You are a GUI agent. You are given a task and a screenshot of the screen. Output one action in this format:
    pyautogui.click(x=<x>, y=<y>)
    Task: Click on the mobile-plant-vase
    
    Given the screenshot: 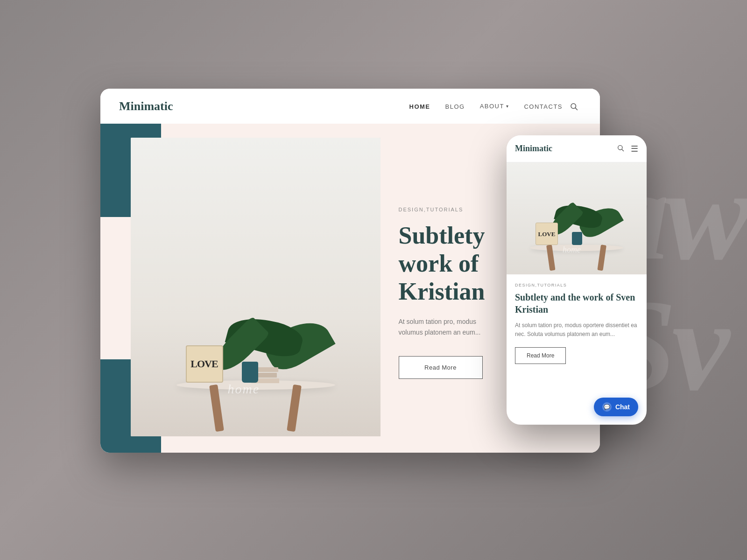 What is the action you would take?
    pyautogui.click(x=577, y=238)
    